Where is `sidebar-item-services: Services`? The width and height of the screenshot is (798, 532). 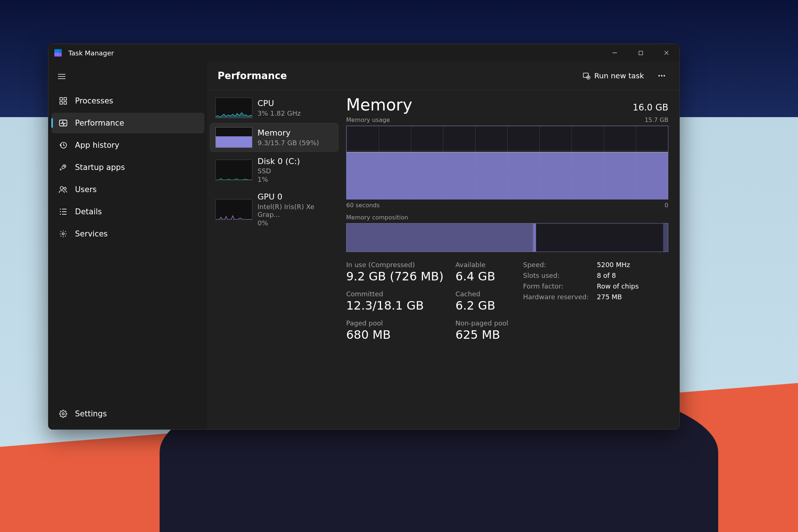 sidebar-item-services: Services is located at coordinates (128, 234).